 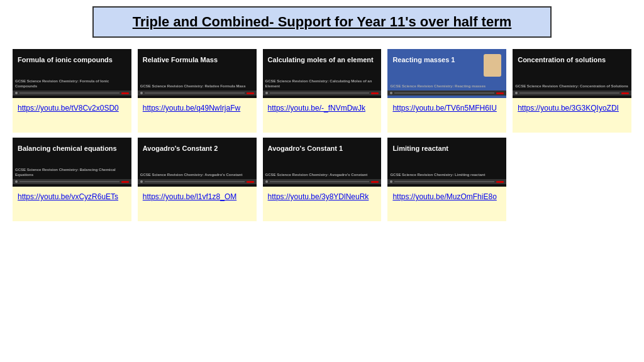 What do you see at coordinates (197, 162) in the screenshot?
I see `avogadro2-thumbnail: Avogadro's Constant 2GCSE Science Revisi…` at bounding box center [197, 162].